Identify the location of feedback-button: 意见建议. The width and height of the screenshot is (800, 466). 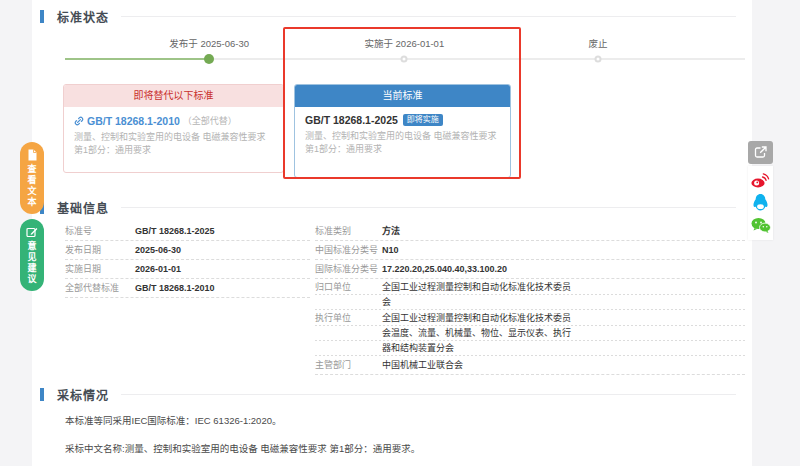
(32, 255).